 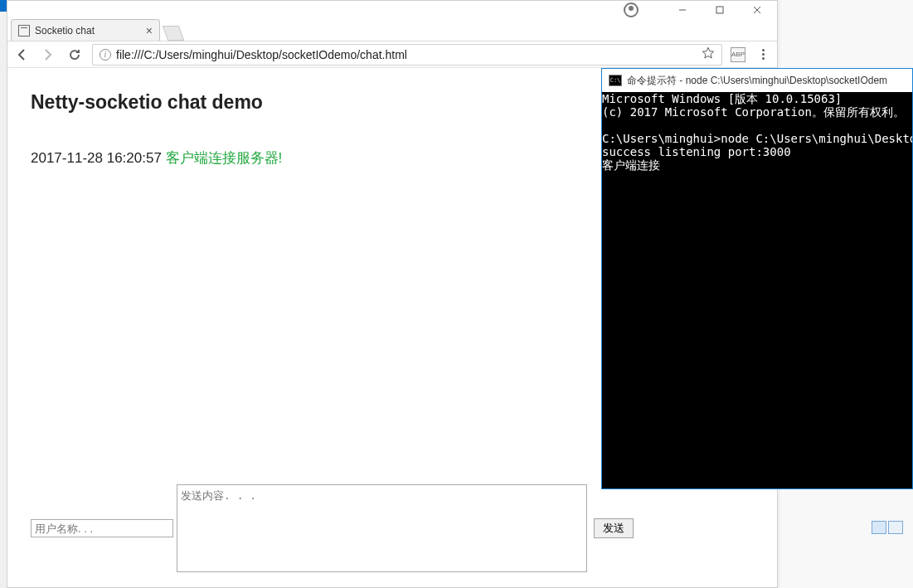 What do you see at coordinates (757, 81) in the screenshot?
I see `console-title: 命令提示符 - node C:\Users\minghui\Desktop\so…` at bounding box center [757, 81].